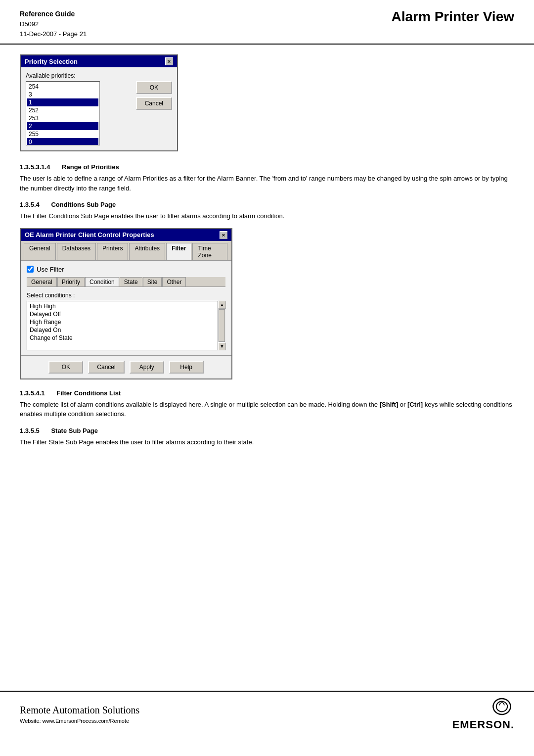 This screenshot has height=756, width=534. Describe the element at coordinates (402, 405) in the screenshot. I see `section-13541-text2: or` at that location.